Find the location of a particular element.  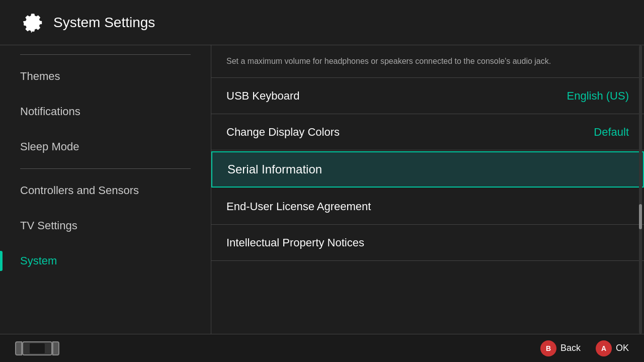

sidebar-item-sleep-mode: Sleep Mode is located at coordinates (106, 147).